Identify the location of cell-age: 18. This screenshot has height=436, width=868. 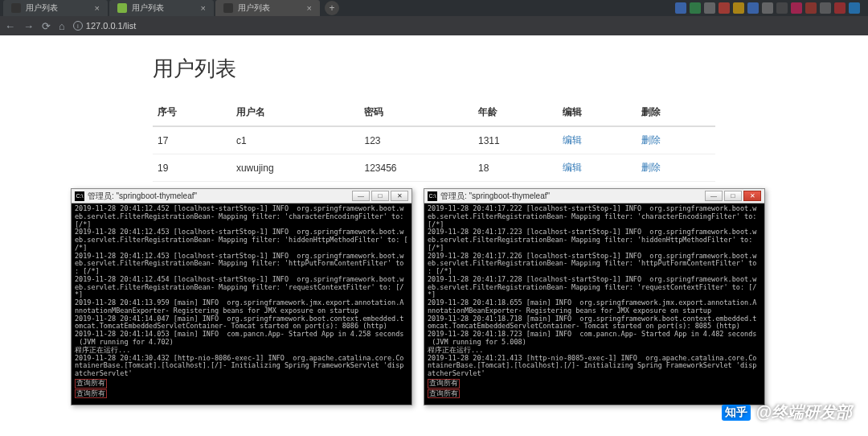
(516, 168).